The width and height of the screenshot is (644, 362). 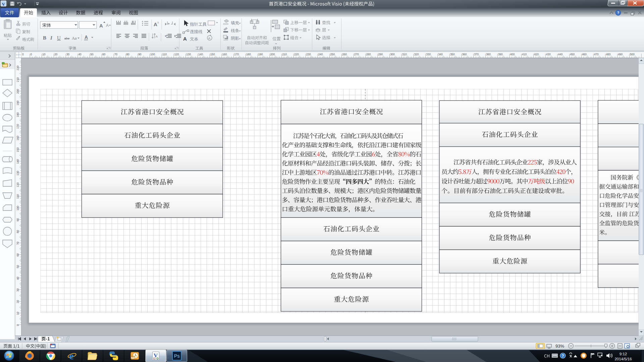 What do you see at coordinates (560, 346) in the screenshot?
I see `svg-text: 93%` at bounding box center [560, 346].